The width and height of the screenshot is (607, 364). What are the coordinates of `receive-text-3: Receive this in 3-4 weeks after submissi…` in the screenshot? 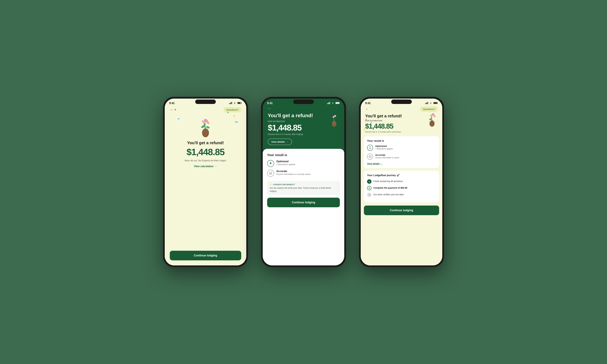 It's located at (401, 132).